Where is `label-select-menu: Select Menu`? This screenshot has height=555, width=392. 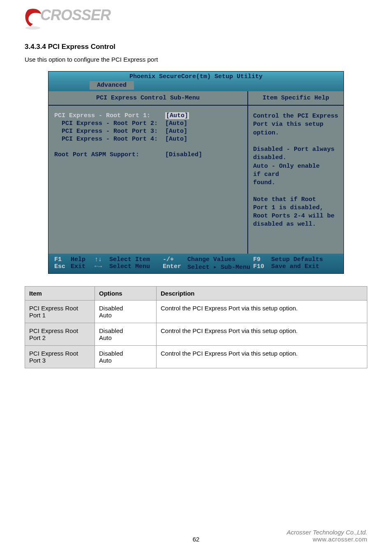 label-select-menu: Select Menu is located at coordinates (136, 267).